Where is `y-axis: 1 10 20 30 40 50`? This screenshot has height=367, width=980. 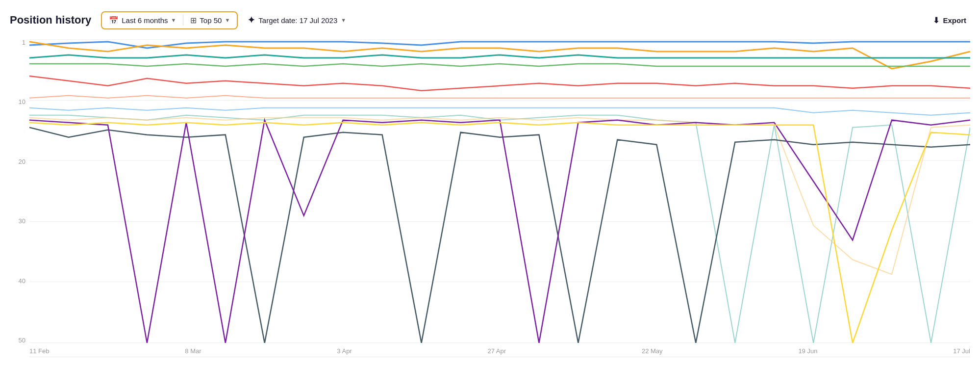
y-axis: 1 10 20 30 40 50 is located at coordinates (20, 198).